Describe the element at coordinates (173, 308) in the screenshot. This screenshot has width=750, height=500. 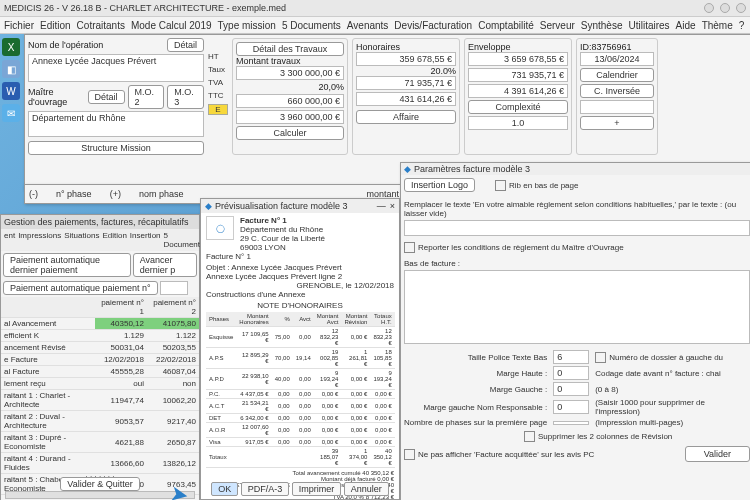
I see `mgr-col2: paiement n° 2` at that location.